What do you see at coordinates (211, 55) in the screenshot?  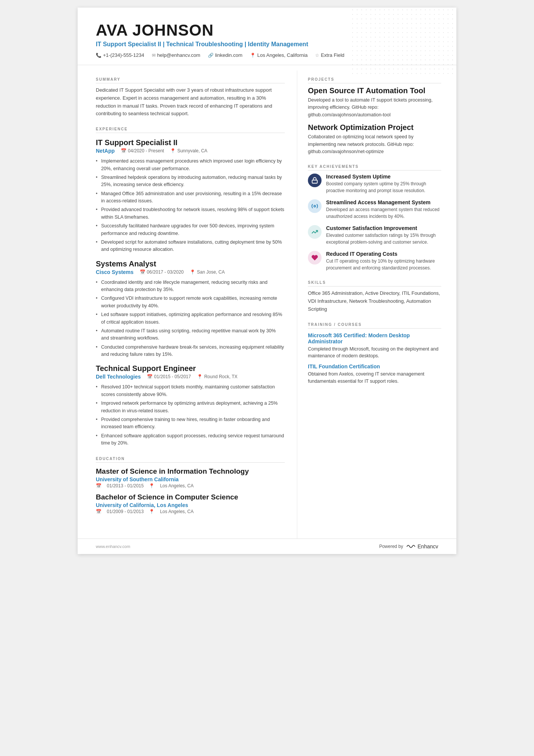 I see `website-icon: 🔗` at bounding box center [211, 55].